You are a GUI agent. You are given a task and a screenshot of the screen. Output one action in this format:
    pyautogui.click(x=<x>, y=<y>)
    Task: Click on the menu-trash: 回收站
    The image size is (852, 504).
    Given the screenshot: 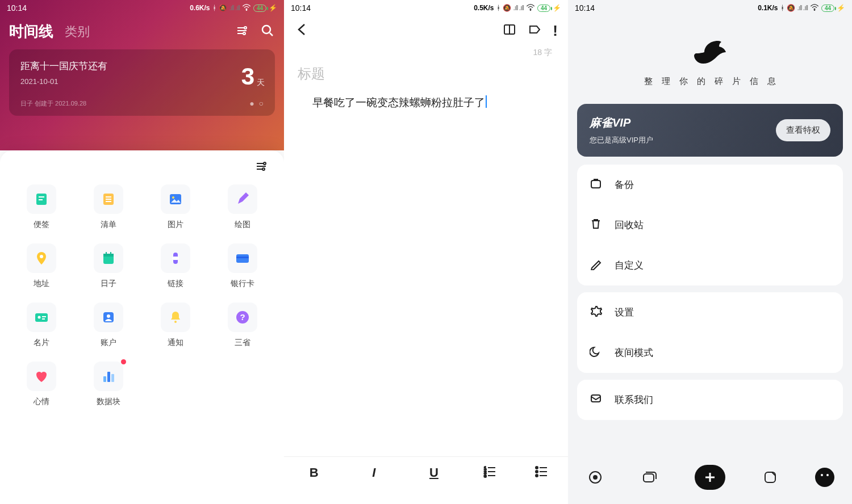 What is the action you would take?
    pyautogui.click(x=710, y=225)
    